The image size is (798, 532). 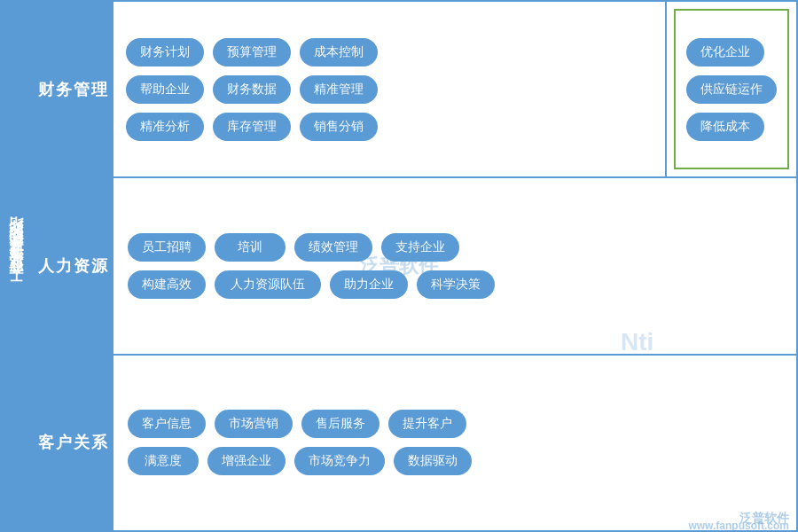 I want to click on chip-finance-2-3: 精准管理, so click(x=339, y=90).